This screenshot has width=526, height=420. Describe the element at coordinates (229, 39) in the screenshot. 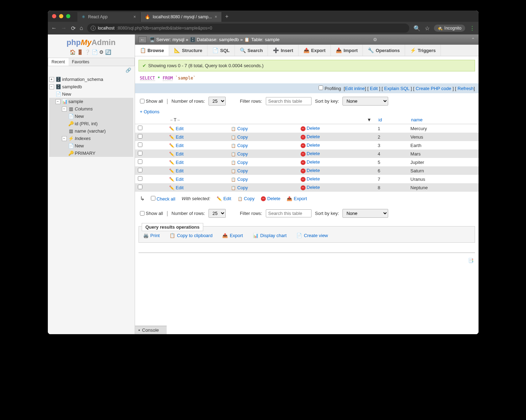

I see `breadcrumb-database: sampledb` at that location.